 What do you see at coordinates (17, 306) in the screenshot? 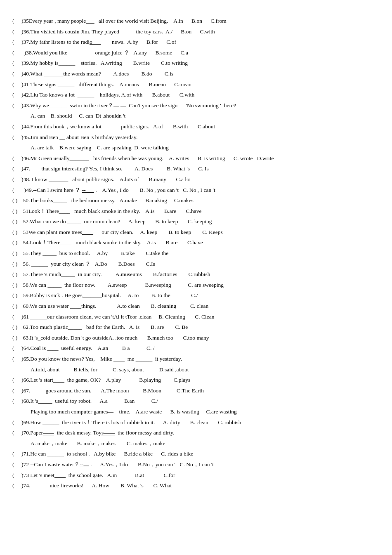
I see `paren-60: ( )` at bounding box center [17, 306].